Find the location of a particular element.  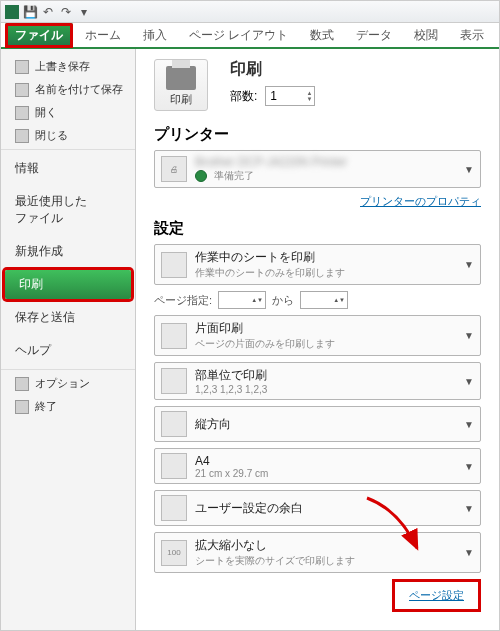

setting-title: ユーザー設定の余白 is located at coordinates (249, 508).